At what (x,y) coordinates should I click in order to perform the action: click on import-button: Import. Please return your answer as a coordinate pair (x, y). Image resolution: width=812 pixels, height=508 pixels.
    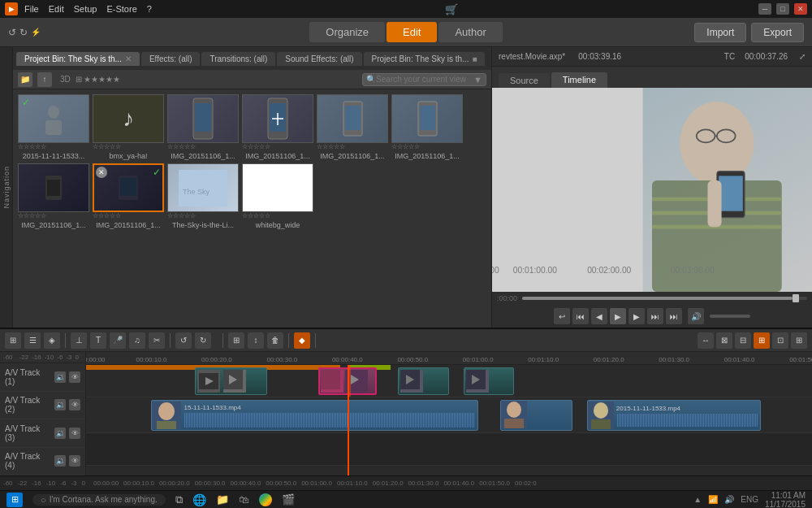
    Looking at the image, I should click on (720, 33).